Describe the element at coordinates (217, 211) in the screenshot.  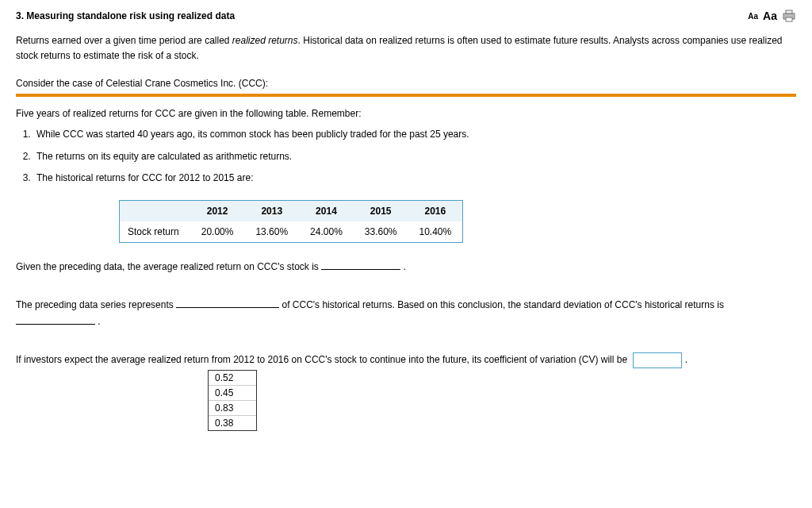
I see `table-header: 2012` at that location.